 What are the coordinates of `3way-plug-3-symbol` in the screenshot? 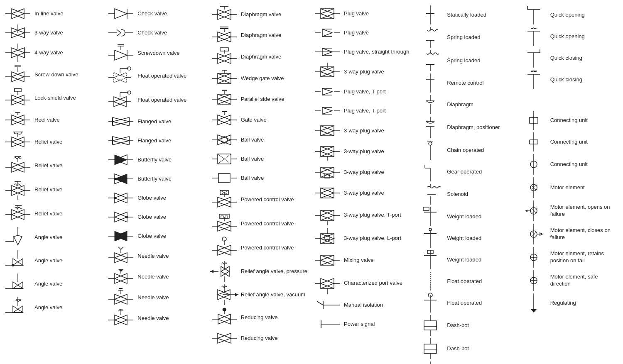 It's located at (327, 151).